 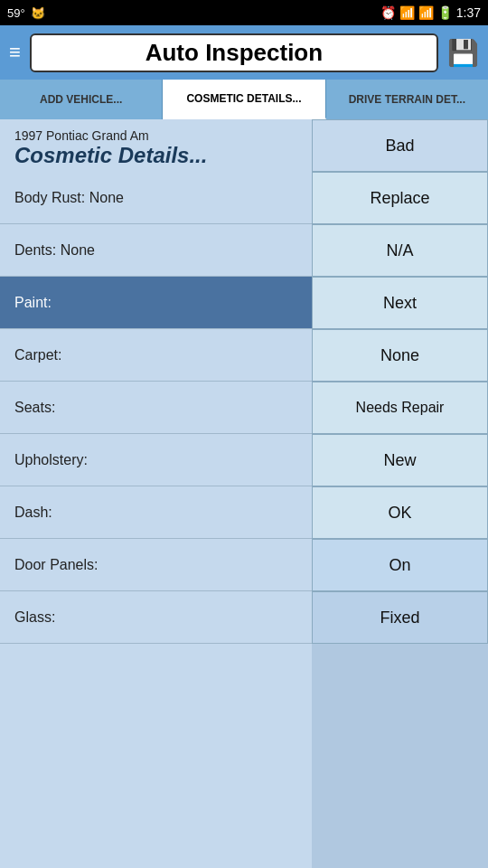 I want to click on field-carpet: Carpet:, so click(x=155, y=355).